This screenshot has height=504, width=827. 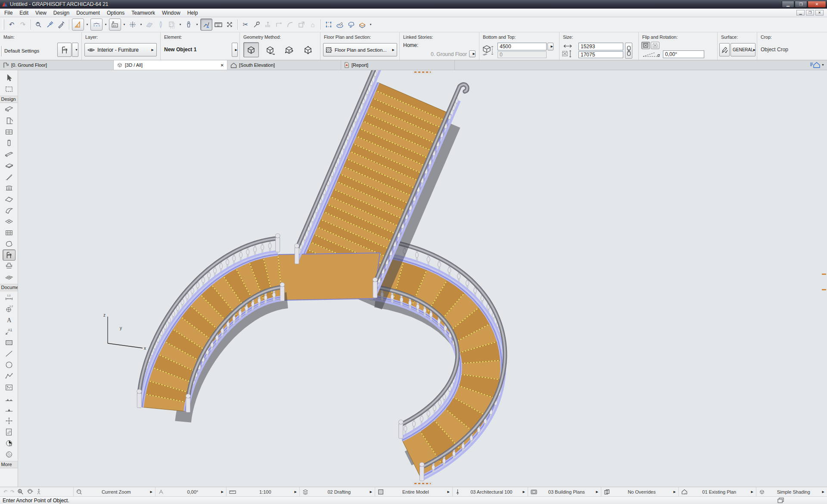 What do you see at coordinates (655, 46) in the screenshot?
I see `mirror-y-button` at bounding box center [655, 46].